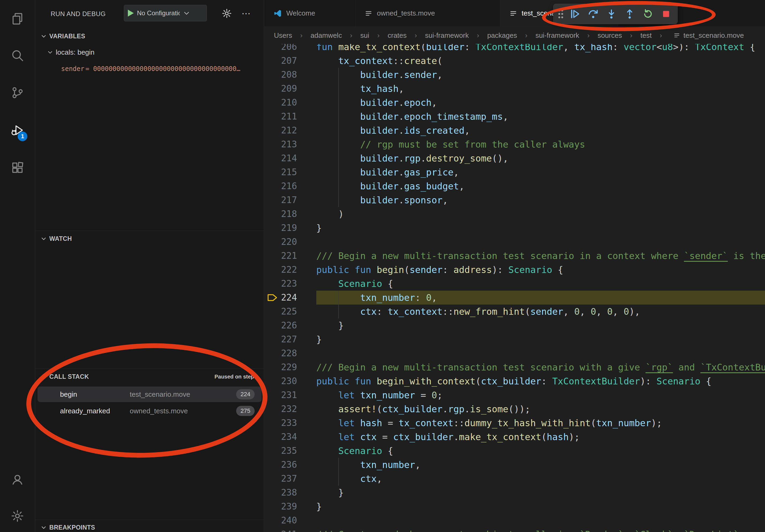 The height and width of the screenshot is (532, 765). What do you see at coordinates (514, 228) in the screenshot?
I see `code-line: 219}` at bounding box center [514, 228].